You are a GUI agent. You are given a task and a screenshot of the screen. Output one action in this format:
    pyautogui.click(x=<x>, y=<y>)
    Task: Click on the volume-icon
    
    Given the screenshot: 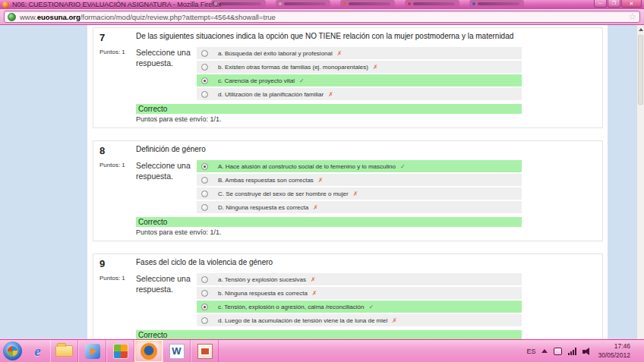 What is the action you would take?
    pyautogui.click(x=587, y=351)
    